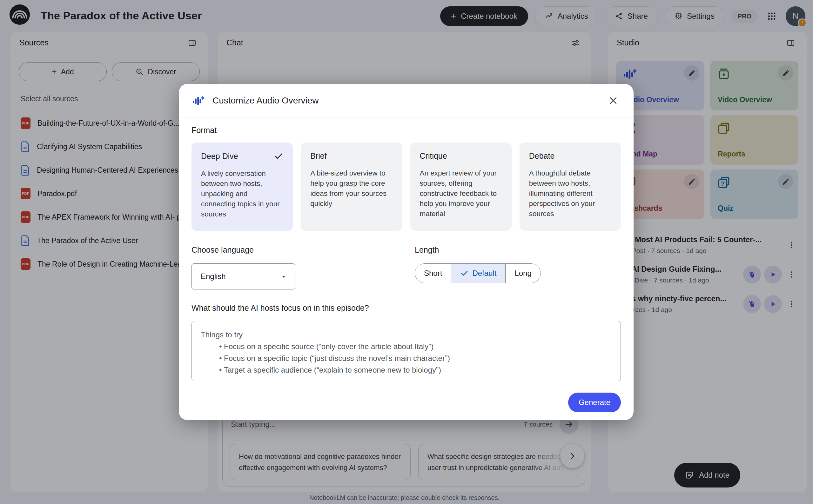 This screenshot has height=504, width=813. I want to click on format-description: A thoughtful debate between two hosts, i…, so click(570, 194).